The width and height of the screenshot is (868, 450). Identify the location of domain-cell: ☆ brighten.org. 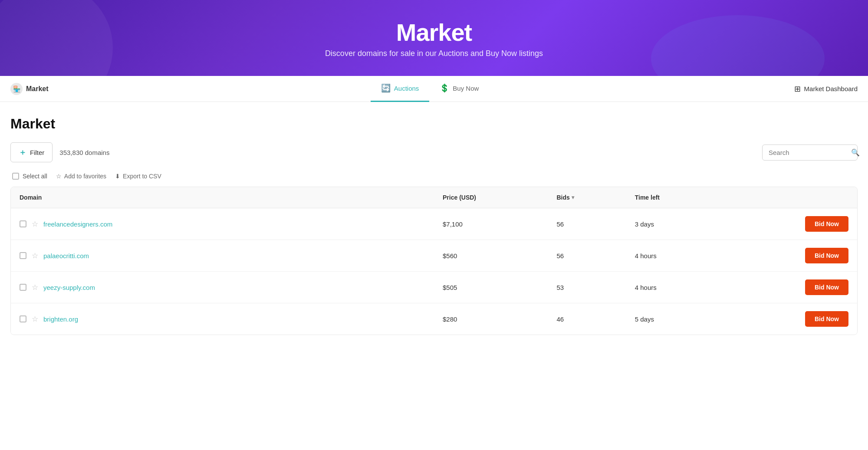
(222, 319).